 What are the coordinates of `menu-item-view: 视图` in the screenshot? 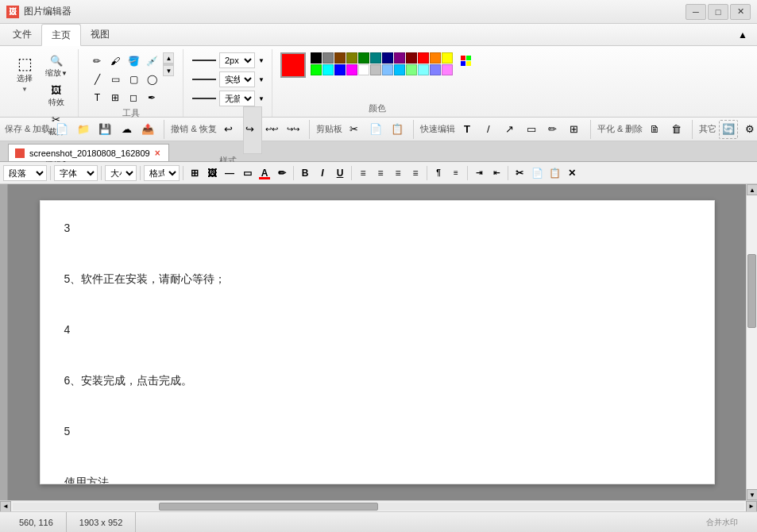 It's located at (100, 35).